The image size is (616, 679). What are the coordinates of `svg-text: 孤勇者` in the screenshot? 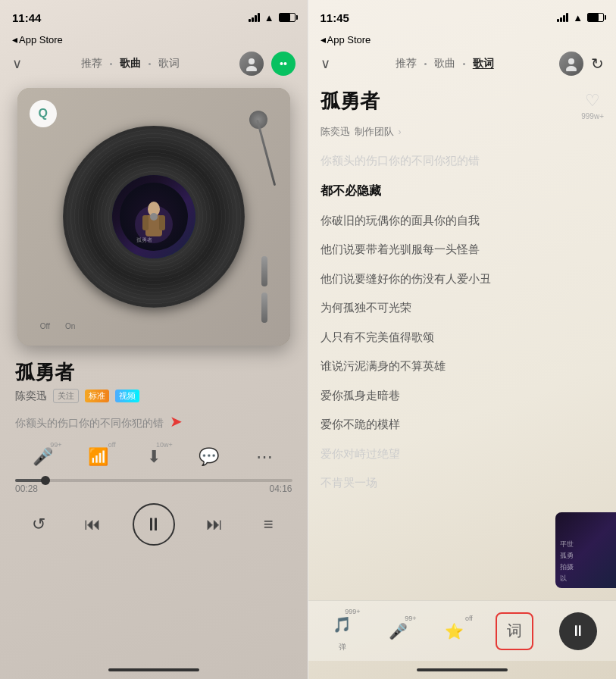 It's located at (144, 240).